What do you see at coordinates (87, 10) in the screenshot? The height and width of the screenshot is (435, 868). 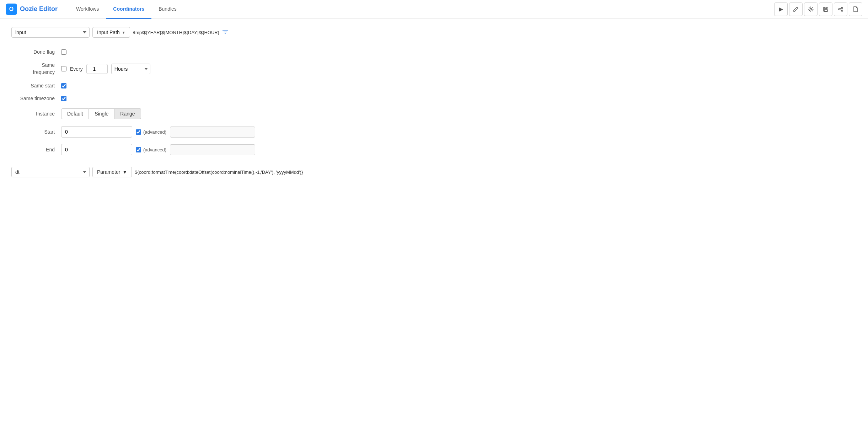 I see `tab-workflows: Workflows` at bounding box center [87, 10].